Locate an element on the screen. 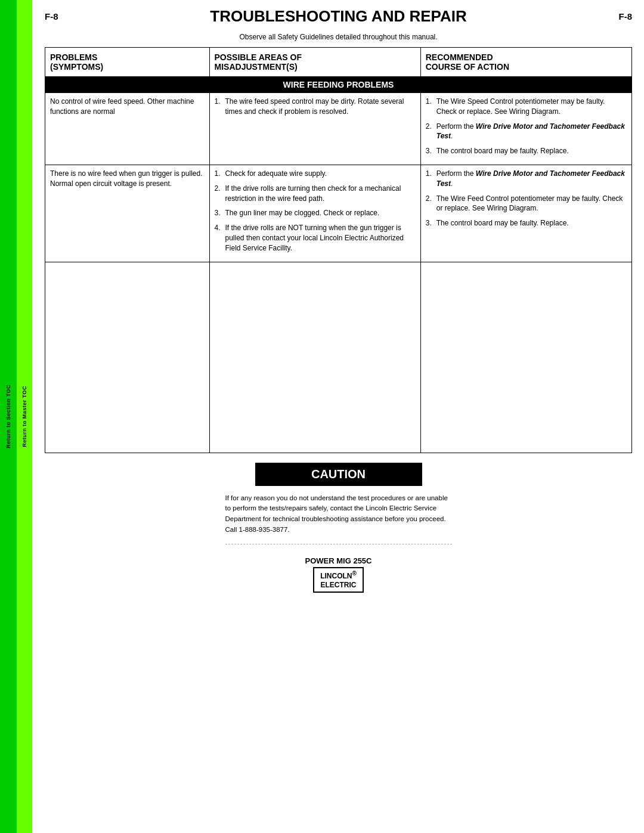 Image resolution: width=644 pixels, height=833 pixels. col-header-misadj: POSSIBLE AREAS OF MISADJUSTMENT(S) is located at coordinates (315, 62).